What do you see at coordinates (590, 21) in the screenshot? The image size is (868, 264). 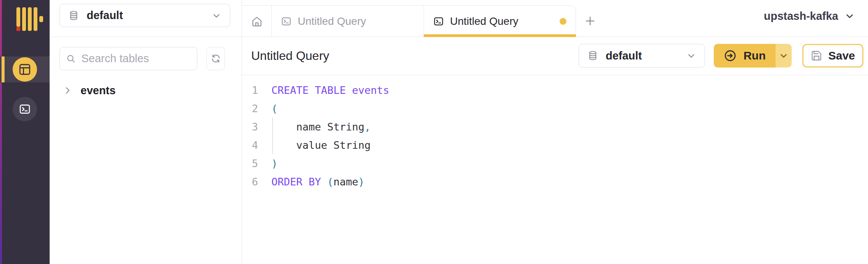 I see `plus-icon` at bounding box center [590, 21].